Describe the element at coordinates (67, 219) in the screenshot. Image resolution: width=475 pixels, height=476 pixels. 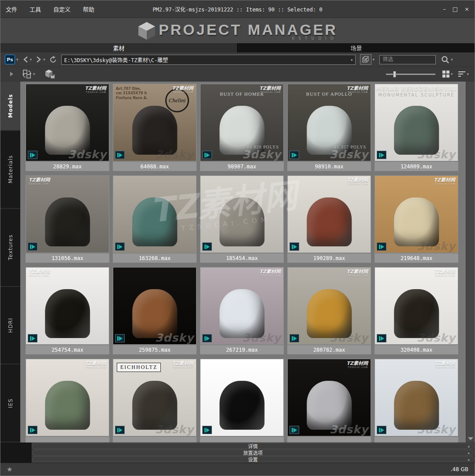
I see `asset-thumbnail: TZ素材网TZSUCAI.COM 131056.max` at that location.